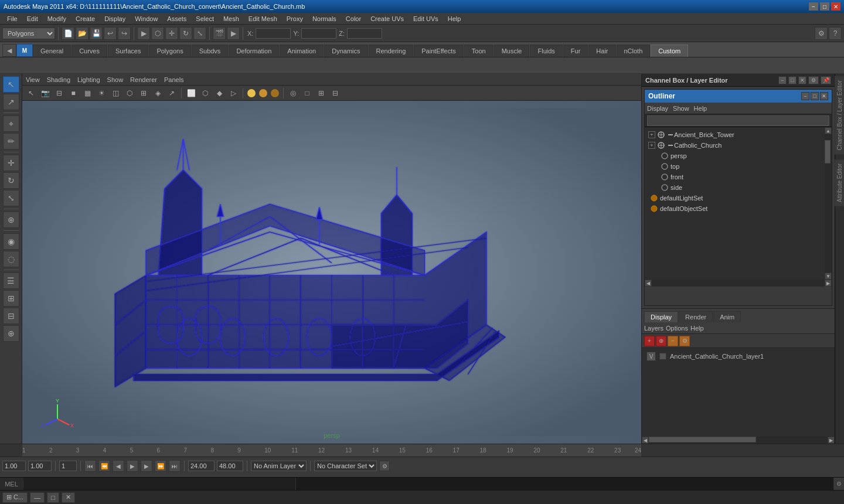 The image size is (844, 504). Describe the element at coordinates (293, 93) in the screenshot. I see `vp-snap-btn: ◎` at that location.